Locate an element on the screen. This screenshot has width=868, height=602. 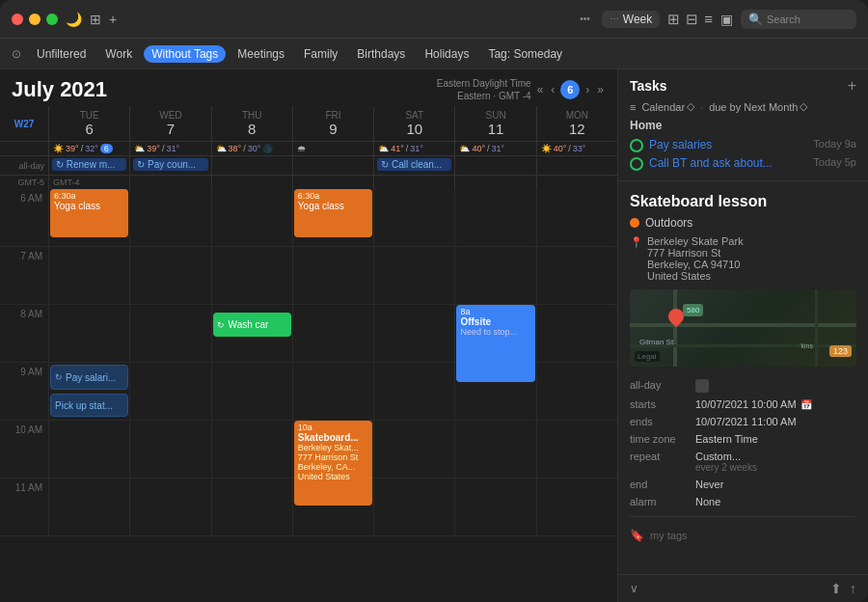
nav-forward: › is located at coordinates (587, 90).